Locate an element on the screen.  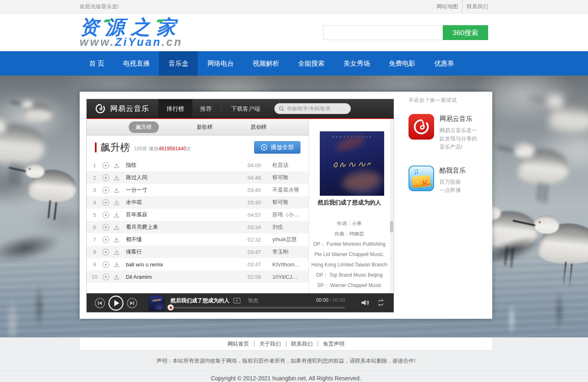
song-artist: 苏玮（小… is located at coordinates (290, 215).